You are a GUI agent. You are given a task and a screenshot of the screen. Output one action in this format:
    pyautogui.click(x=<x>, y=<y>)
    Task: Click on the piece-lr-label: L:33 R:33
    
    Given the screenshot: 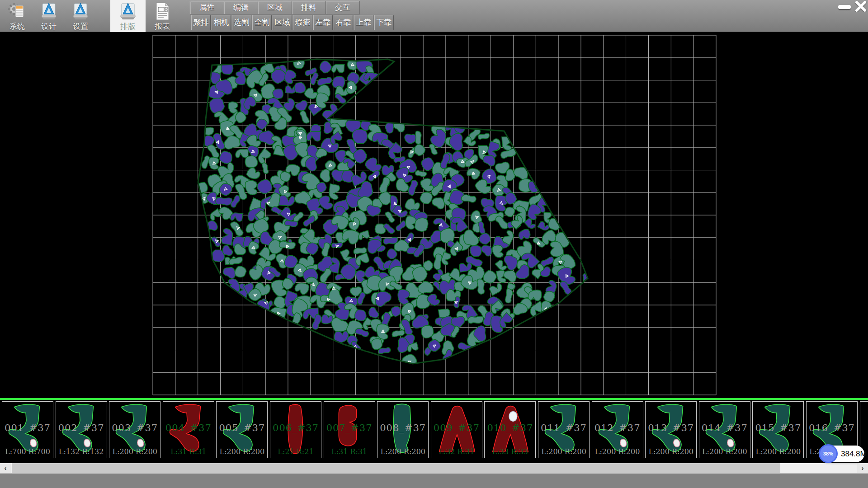 What is the action you would take?
    pyautogui.click(x=510, y=452)
    